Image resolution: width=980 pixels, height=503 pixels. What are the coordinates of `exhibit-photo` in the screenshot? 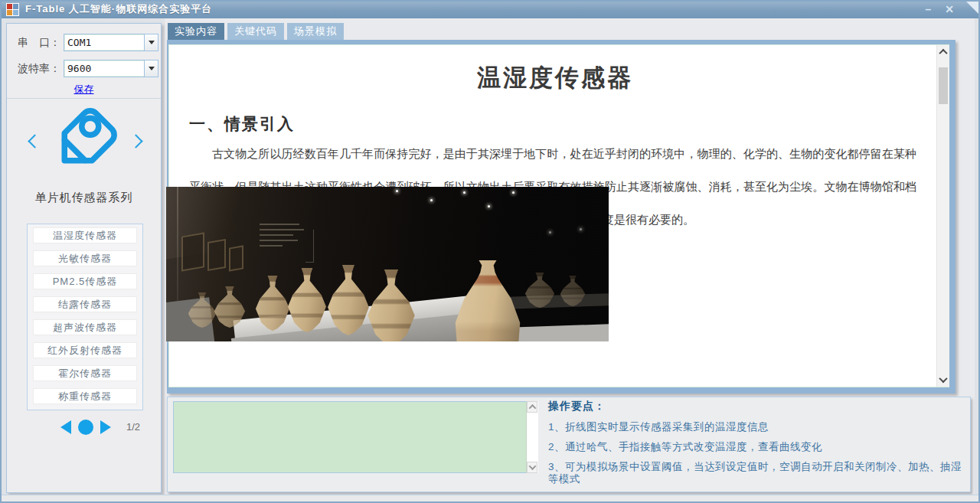 It's located at (387, 264).